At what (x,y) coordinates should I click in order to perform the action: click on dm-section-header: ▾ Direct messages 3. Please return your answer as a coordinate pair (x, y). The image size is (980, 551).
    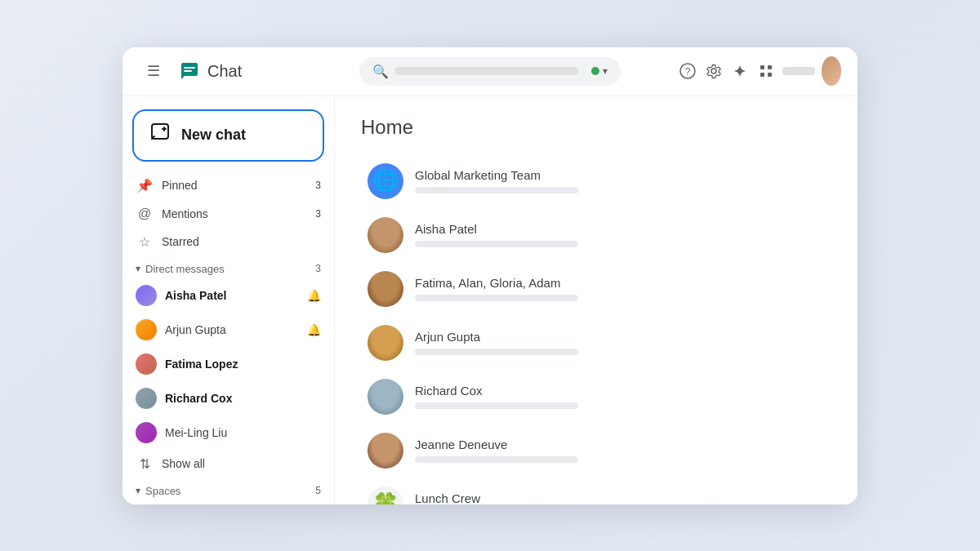
    Looking at the image, I should click on (229, 268).